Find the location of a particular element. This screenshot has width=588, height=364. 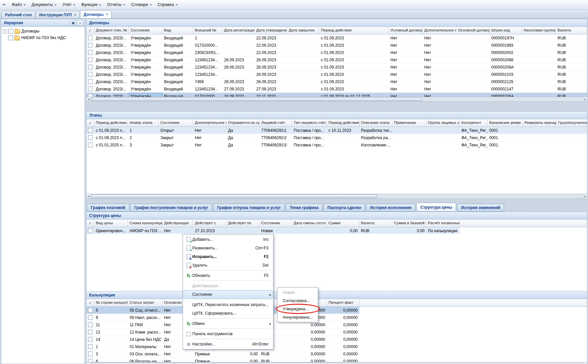

menubar-item-5: Словари is located at coordinates (142, 5).